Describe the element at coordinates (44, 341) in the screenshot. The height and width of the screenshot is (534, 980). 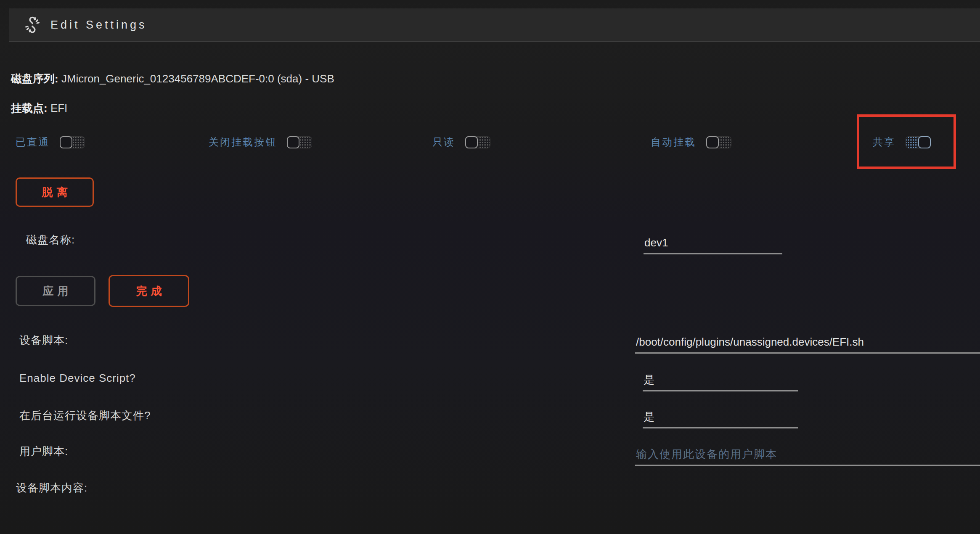
I see `device-script-label: 设备脚本:` at that location.